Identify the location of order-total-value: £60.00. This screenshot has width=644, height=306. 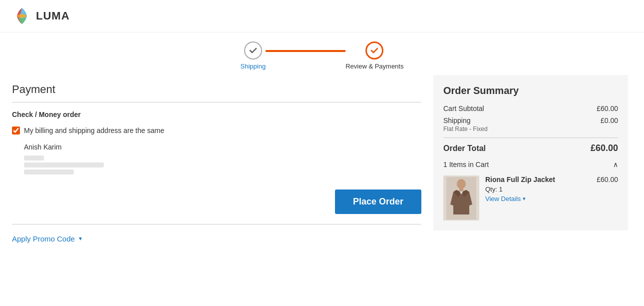
(604, 148).